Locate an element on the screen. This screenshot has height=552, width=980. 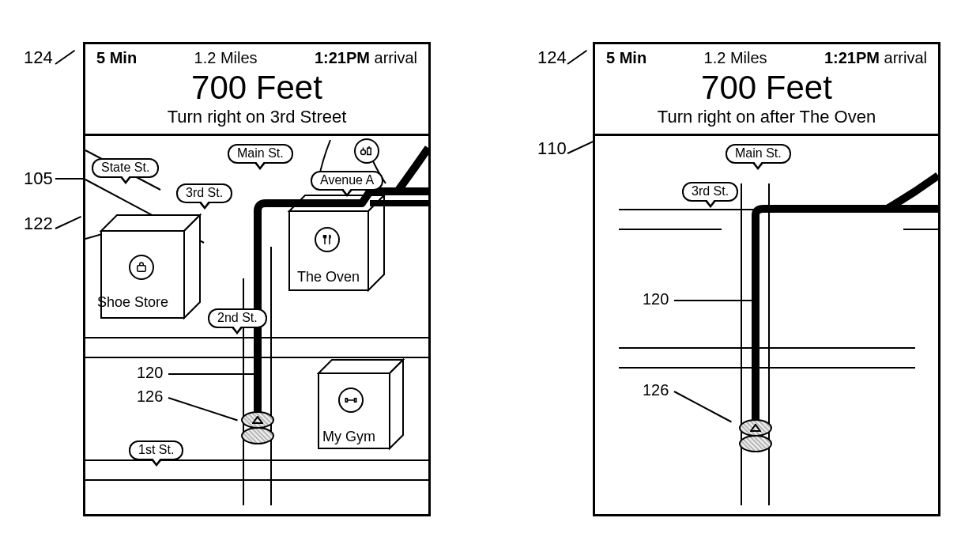
ref-120-left-lead is located at coordinates (211, 374).